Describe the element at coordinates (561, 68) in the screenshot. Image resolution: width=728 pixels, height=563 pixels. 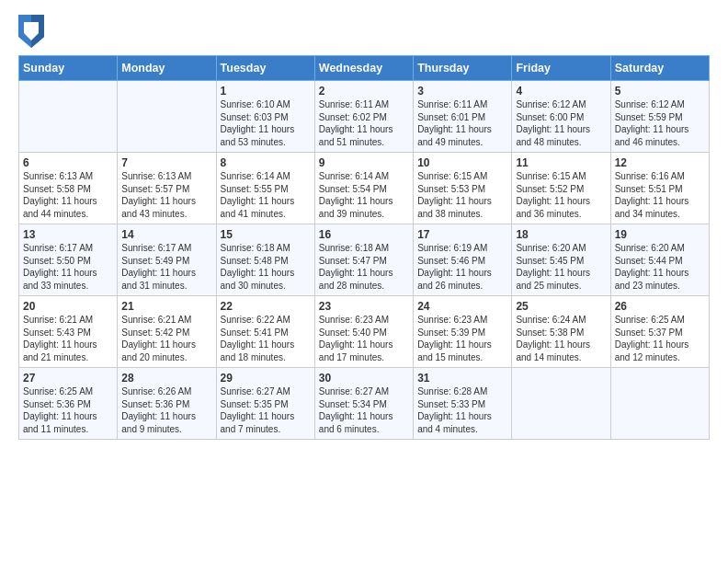
I see `day-header-friday: Friday` at that location.